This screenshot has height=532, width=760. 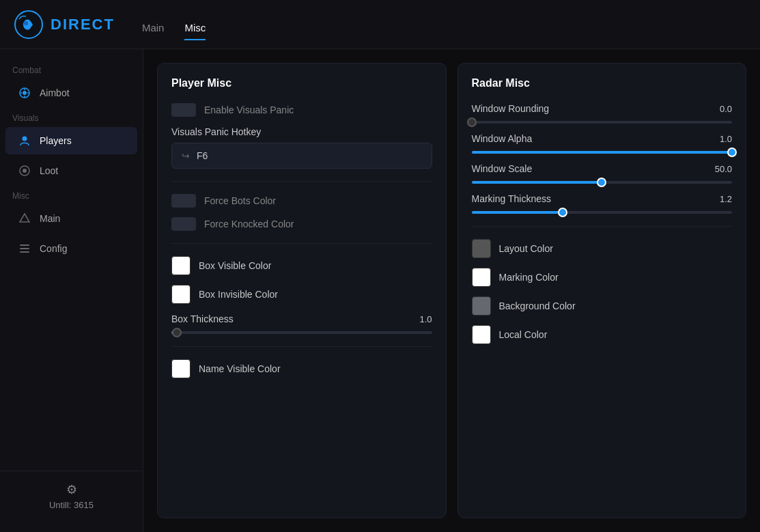 I want to click on box-thickness-section: Box Thickness 1.0, so click(x=302, y=324).